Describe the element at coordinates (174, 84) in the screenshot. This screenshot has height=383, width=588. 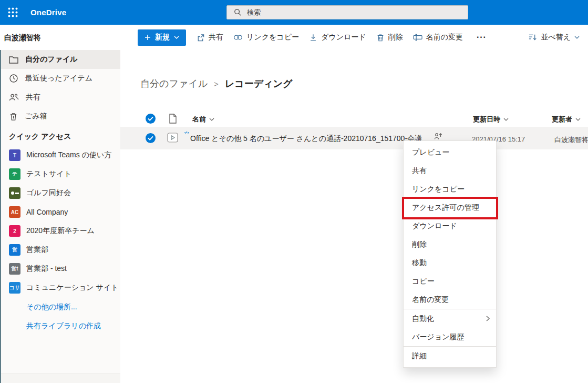
I see `breadcrumb-parent: 自分のファイル` at that location.